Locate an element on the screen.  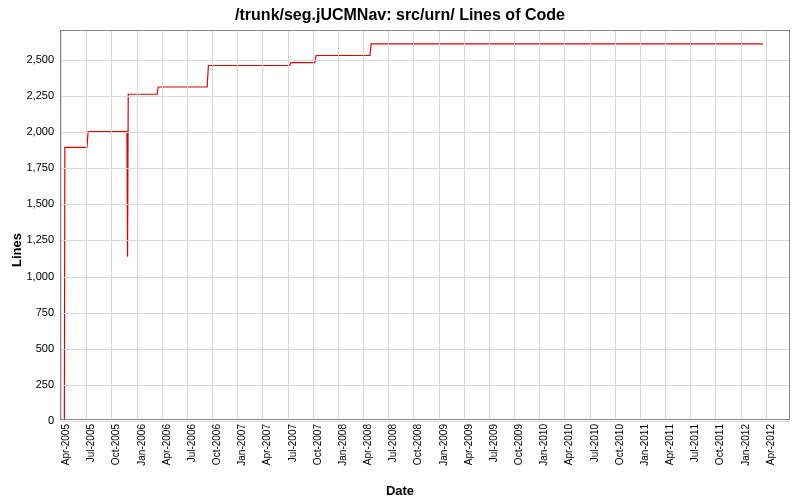
x-tick-label: Jul-2007 is located at coordinates (292, 443).